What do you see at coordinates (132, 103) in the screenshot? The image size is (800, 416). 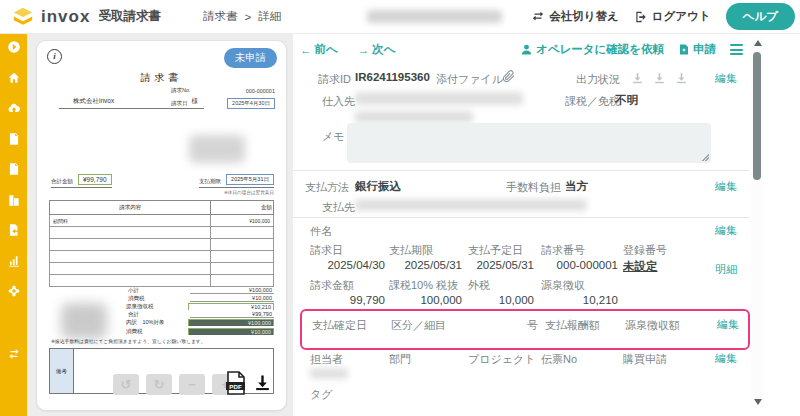 I see `doc-recipient: 株式会社invox 様` at bounding box center [132, 103].